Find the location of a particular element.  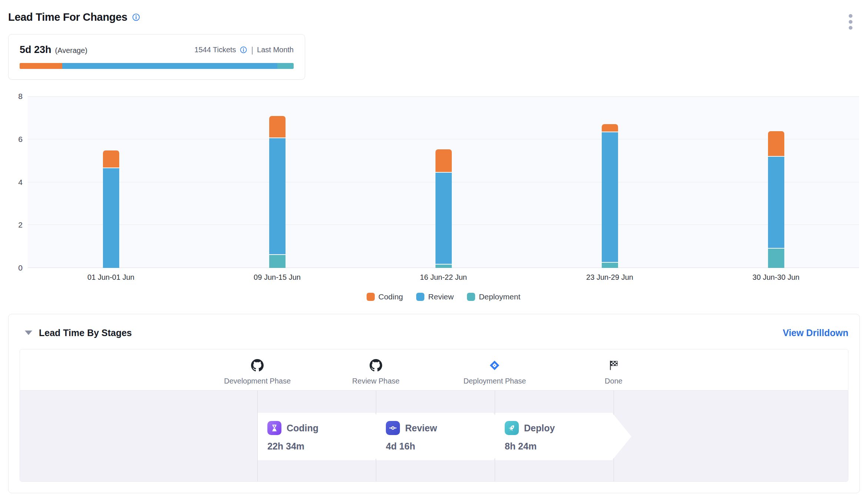

commit-icon is located at coordinates (393, 428).